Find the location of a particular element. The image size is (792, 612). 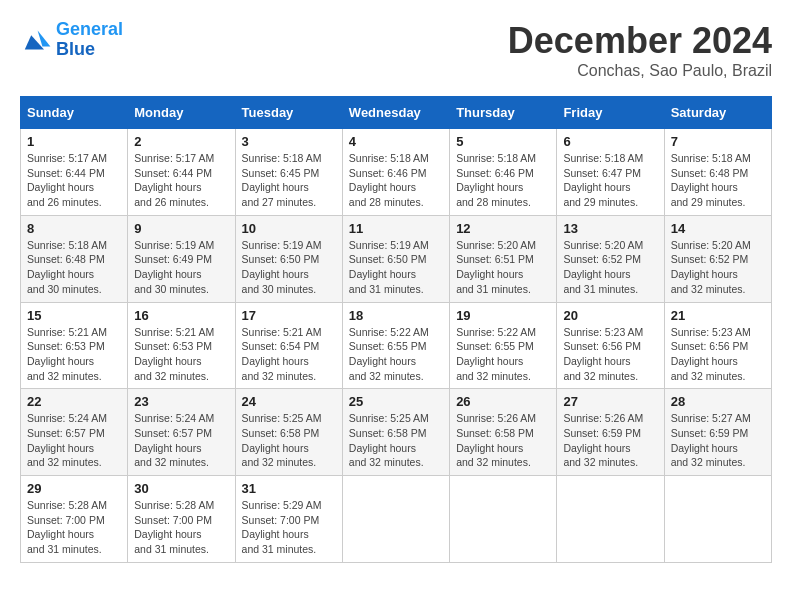

weekday-header-friday: Friday is located at coordinates (610, 113).